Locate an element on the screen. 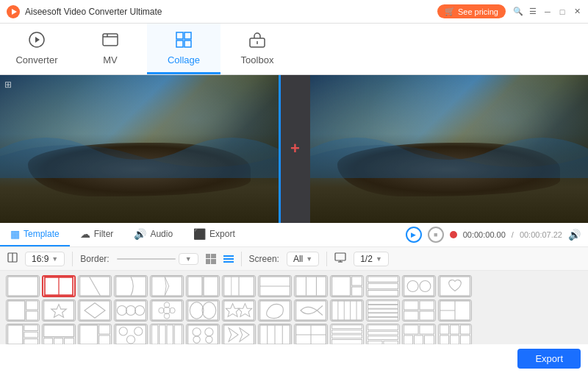 This screenshot has height=373, width=588. template-sq4 is located at coordinates (167, 334).